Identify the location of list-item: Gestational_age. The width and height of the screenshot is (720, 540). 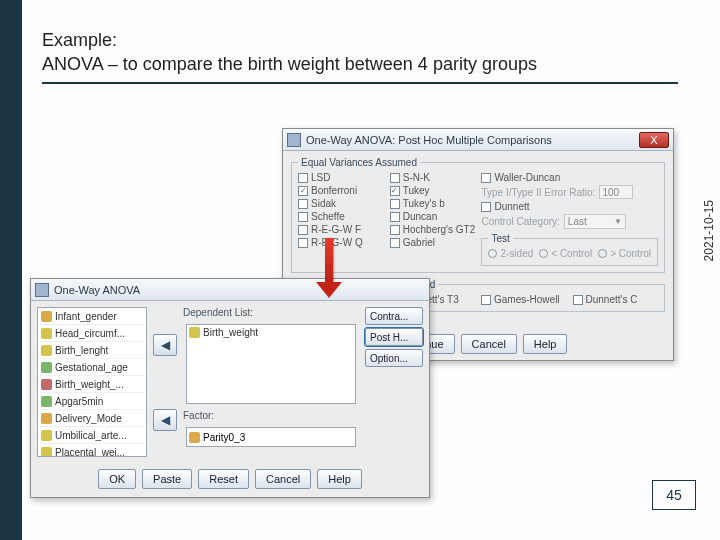
(92, 368).